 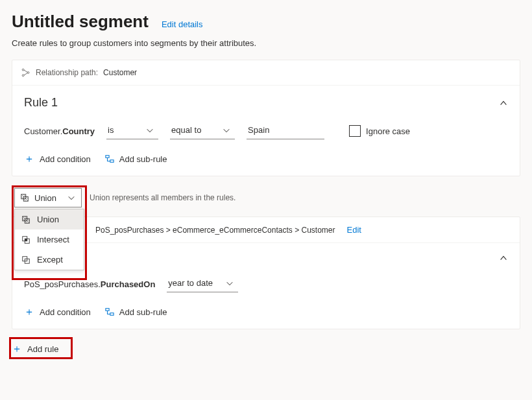 What do you see at coordinates (266, 284) in the screenshot?
I see `condition-row: PoS_posPurchases.PurchasedOn year to dat…` at bounding box center [266, 284].